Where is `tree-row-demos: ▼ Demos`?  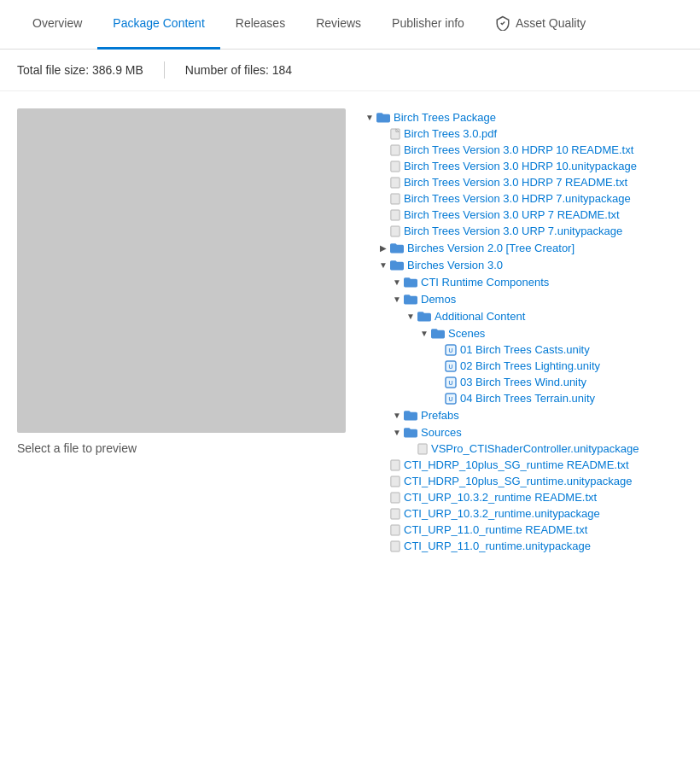 tree-row-demos: ▼ Demos is located at coordinates (536, 299).